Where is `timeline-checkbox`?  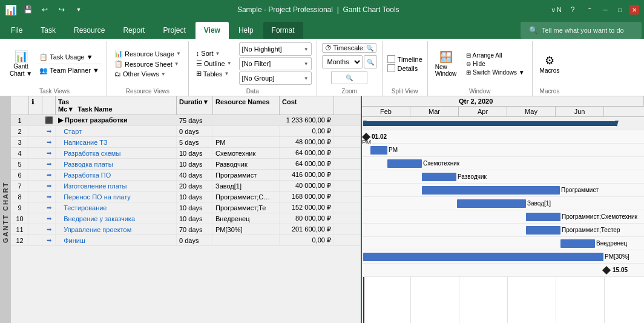
timeline-checkbox is located at coordinates (391, 59).